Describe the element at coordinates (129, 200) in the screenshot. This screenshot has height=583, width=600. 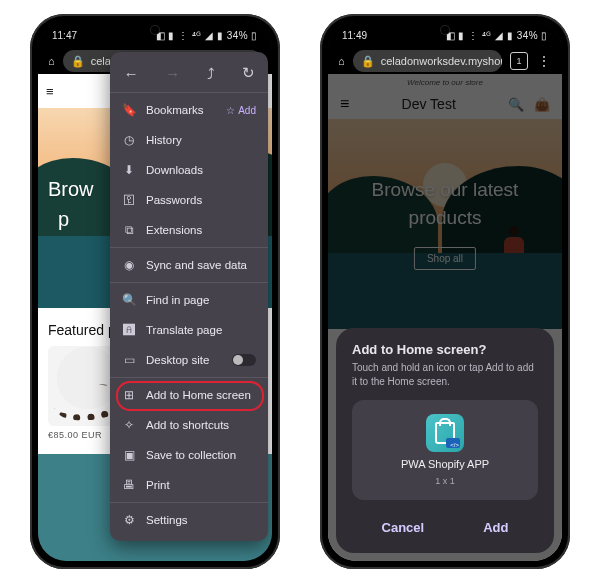
I see `key-icon: ⚿` at that location.